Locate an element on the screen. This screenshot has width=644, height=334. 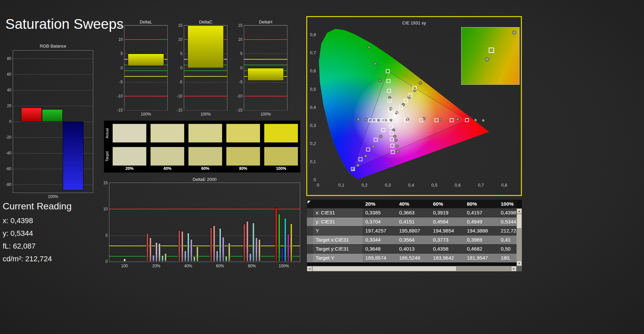
cie-xtick-label: 0 is located at coordinates (318, 185).